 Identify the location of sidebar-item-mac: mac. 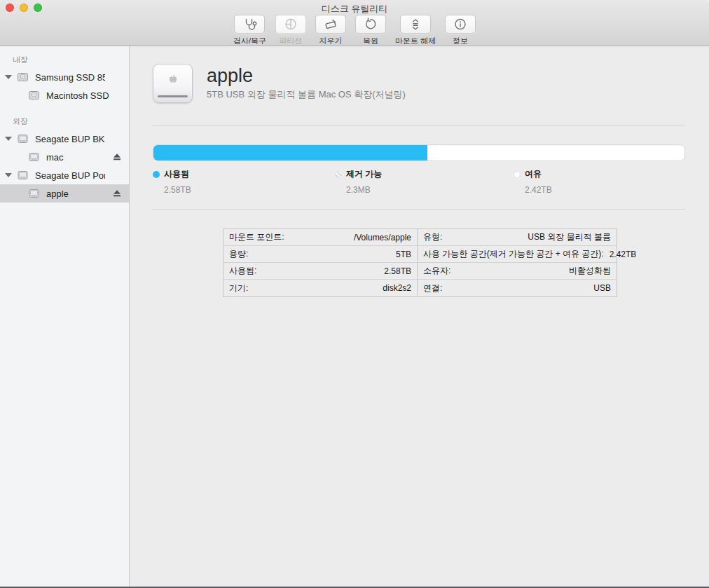
(64, 157).